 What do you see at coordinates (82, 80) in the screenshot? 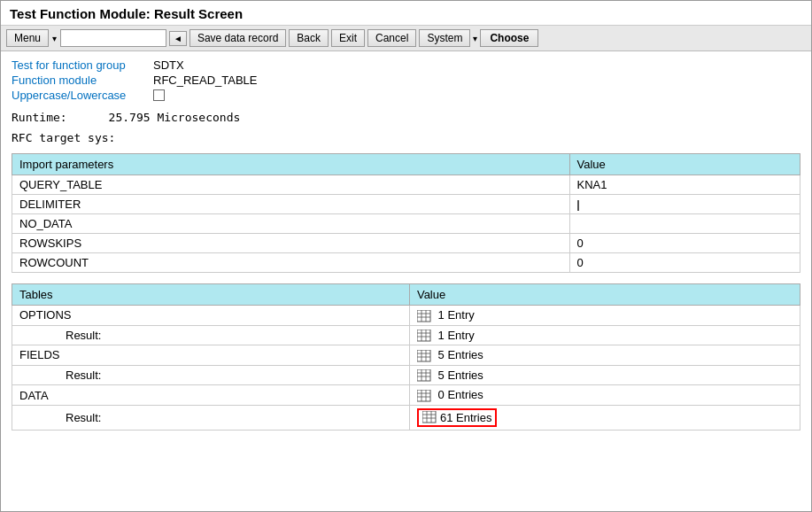
I see `function-module-label: Function module` at bounding box center [82, 80].